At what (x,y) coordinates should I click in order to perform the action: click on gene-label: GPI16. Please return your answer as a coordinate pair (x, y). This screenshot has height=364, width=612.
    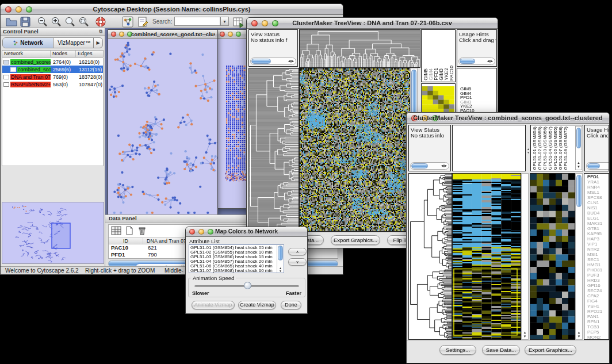
    Looking at the image, I should click on (594, 285).